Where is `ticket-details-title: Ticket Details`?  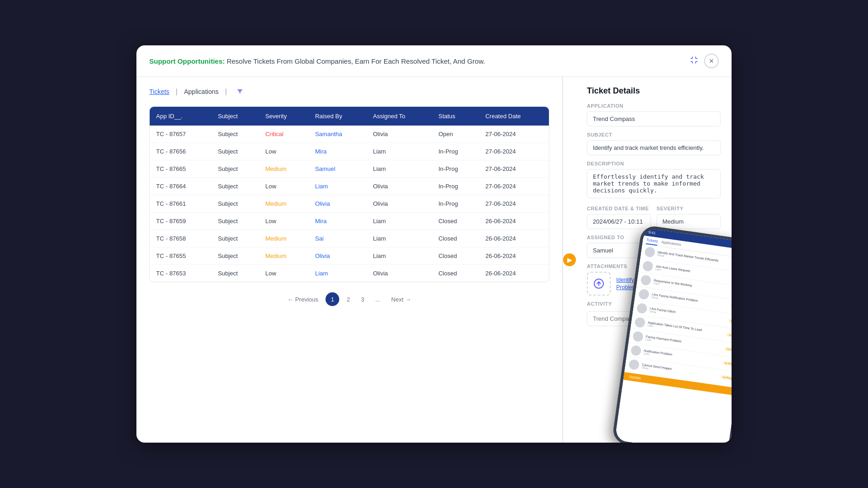
ticket-details-title: Ticket Details is located at coordinates (654, 91).